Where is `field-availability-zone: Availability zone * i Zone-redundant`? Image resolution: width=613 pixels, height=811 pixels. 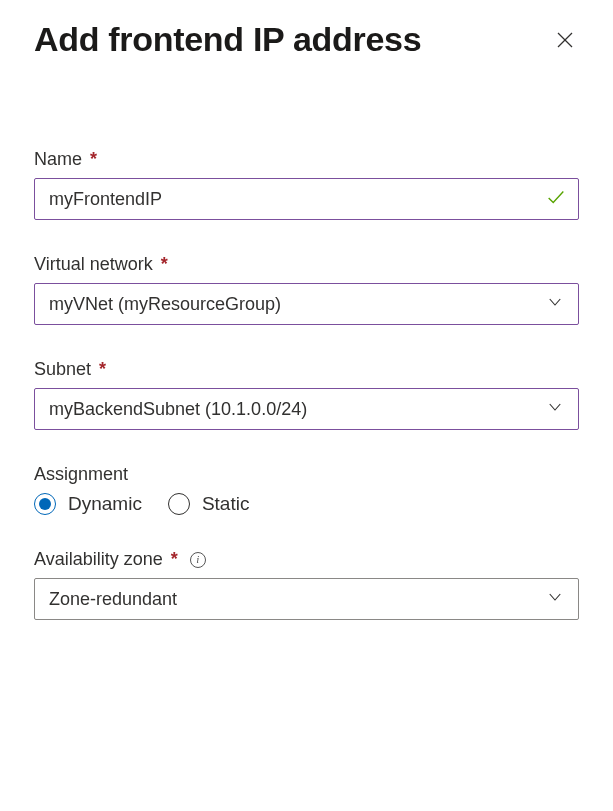
field-availability-zone: Availability zone * i Zone-redundant is located at coordinates (306, 584).